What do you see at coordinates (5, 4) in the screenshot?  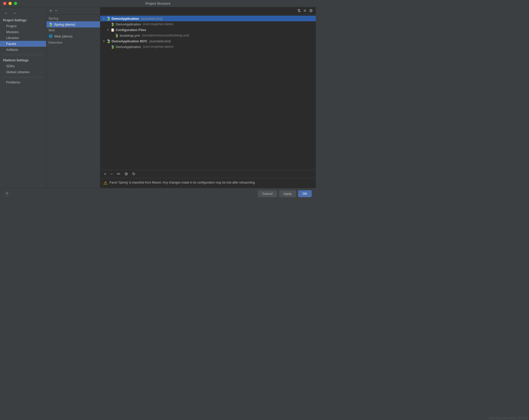 I see `close-button` at bounding box center [5, 4].